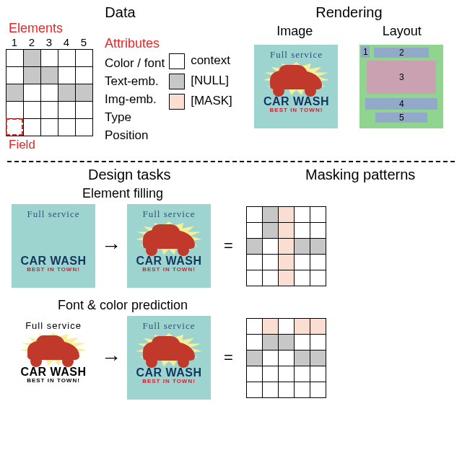 Image resolution: width=462 pixels, height=476 pixels. Describe the element at coordinates (401, 118) in the screenshot. I see `layout-box-5: 5` at that location.